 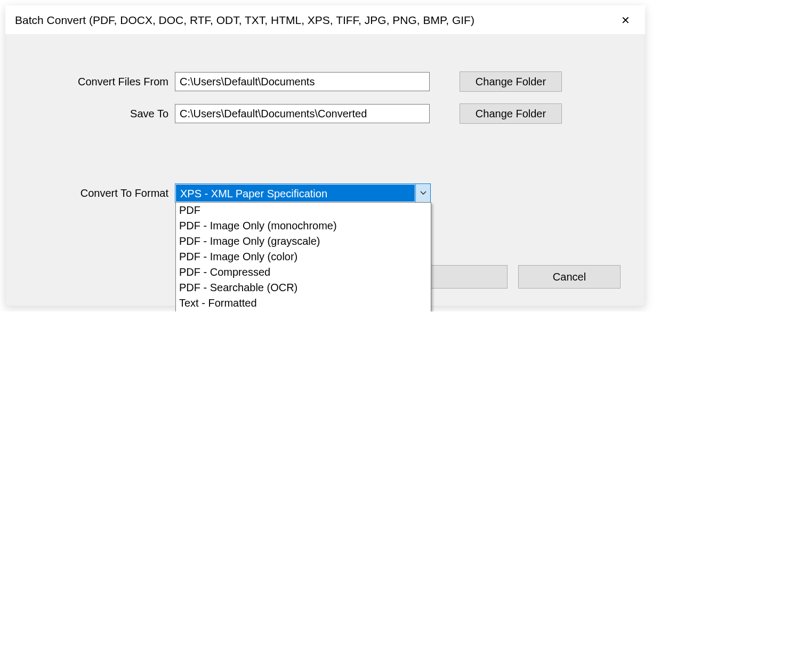 I want to click on format-option: Text - Unformatted, so click(x=303, y=311).